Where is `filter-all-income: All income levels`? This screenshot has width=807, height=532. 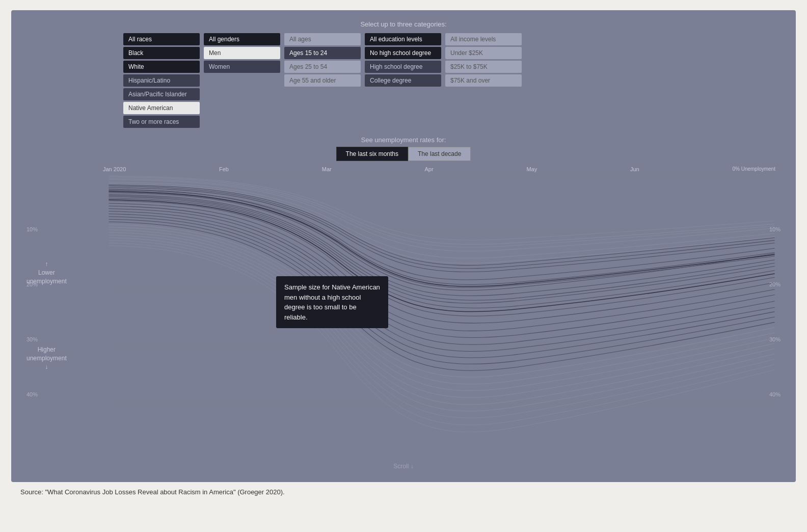 filter-all-income: All income levels is located at coordinates (483, 39).